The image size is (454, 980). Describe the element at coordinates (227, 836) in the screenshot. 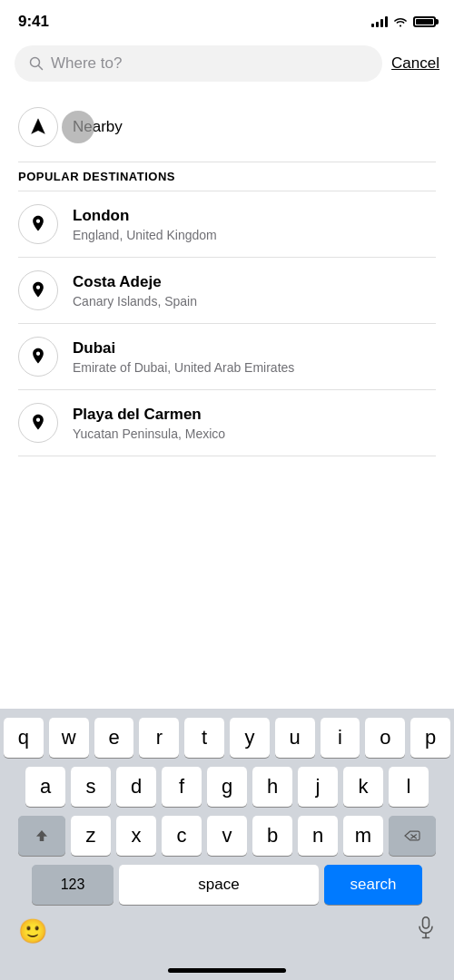

I see `keyboard-row-3: z x c v b n m` at that location.